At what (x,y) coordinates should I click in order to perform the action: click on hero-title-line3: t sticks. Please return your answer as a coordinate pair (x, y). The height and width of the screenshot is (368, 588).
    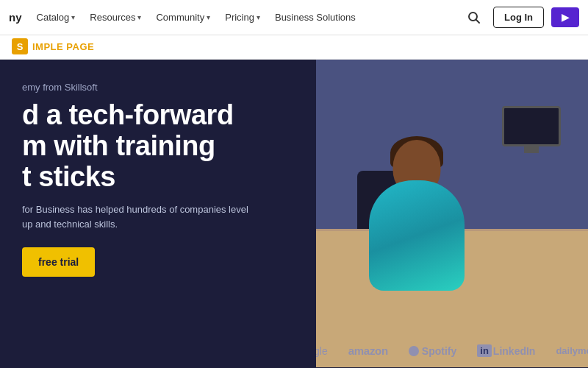
    Looking at the image, I should click on (69, 177).